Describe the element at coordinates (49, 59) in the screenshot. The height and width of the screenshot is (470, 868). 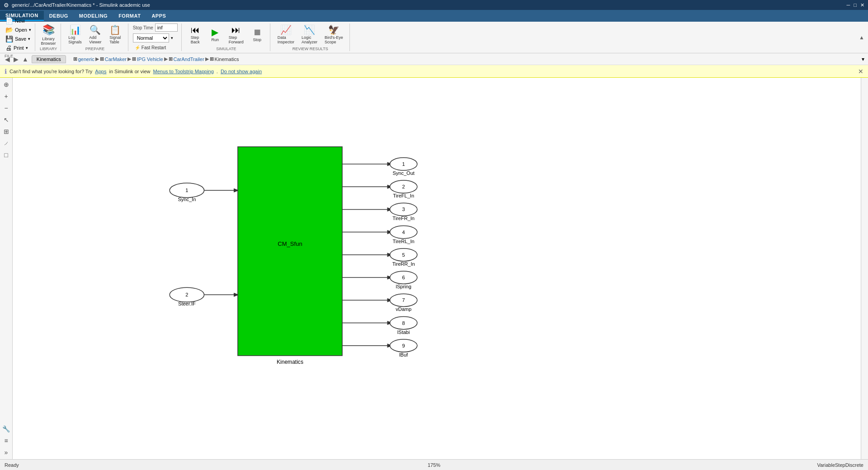
I see `breadcrumb-tab-kinematics: Kinematics` at that location.